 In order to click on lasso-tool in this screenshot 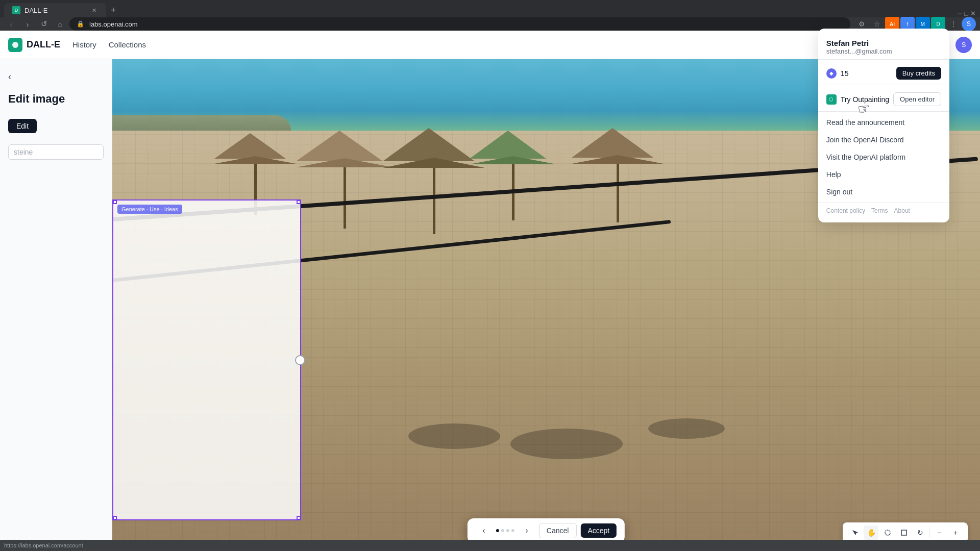, I will do `click(888, 533)`.